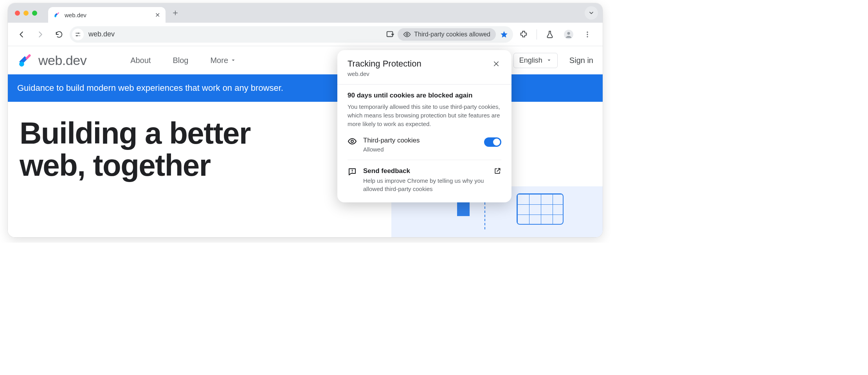 The height and width of the screenshot is (375, 868). What do you see at coordinates (504, 34) in the screenshot?
I see `bookmark-star-icon` at bounding box center [504, 34].